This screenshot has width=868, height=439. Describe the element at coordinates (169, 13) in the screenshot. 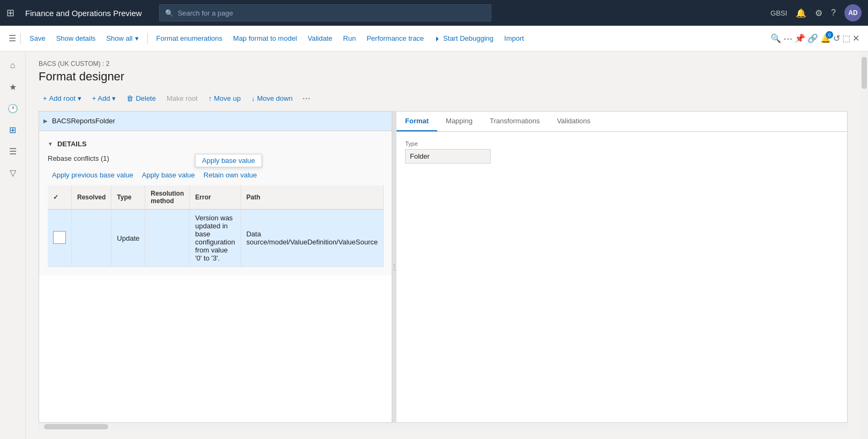

I see `search-icon: 🔍` at that location.